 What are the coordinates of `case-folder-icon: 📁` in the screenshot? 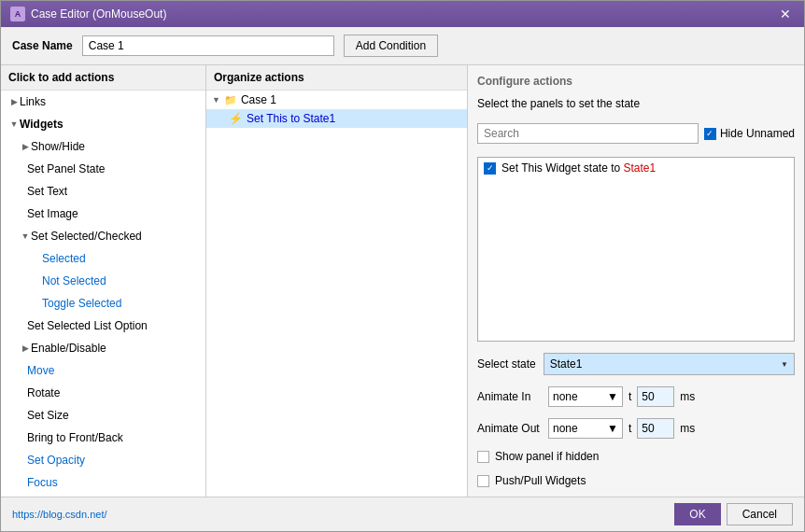 It's located at (231, 101).